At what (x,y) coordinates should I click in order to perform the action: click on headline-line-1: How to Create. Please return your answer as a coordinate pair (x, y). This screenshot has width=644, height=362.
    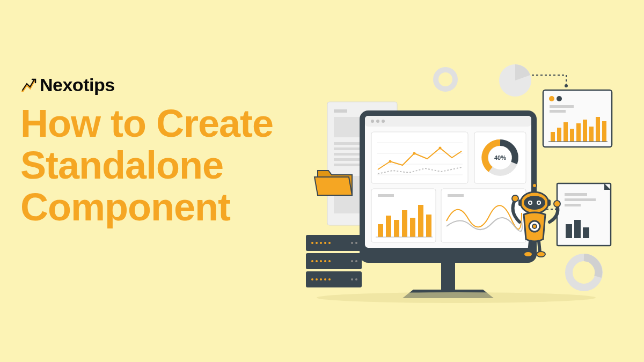
    Looking at the image, I should click on (147, 124).